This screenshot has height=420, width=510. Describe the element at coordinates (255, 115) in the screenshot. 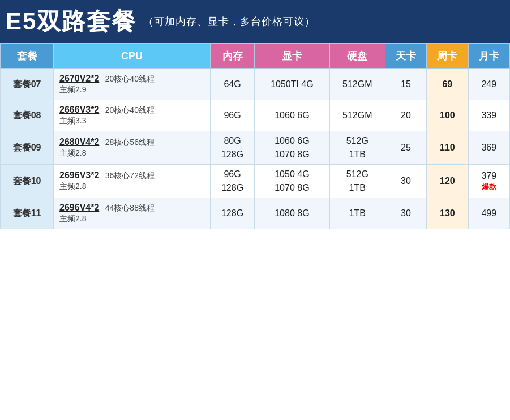

I see `table-row: 套餐08 2666V3*2 20核心40线程 主频3.3 96G1060 6G5…` at that location.